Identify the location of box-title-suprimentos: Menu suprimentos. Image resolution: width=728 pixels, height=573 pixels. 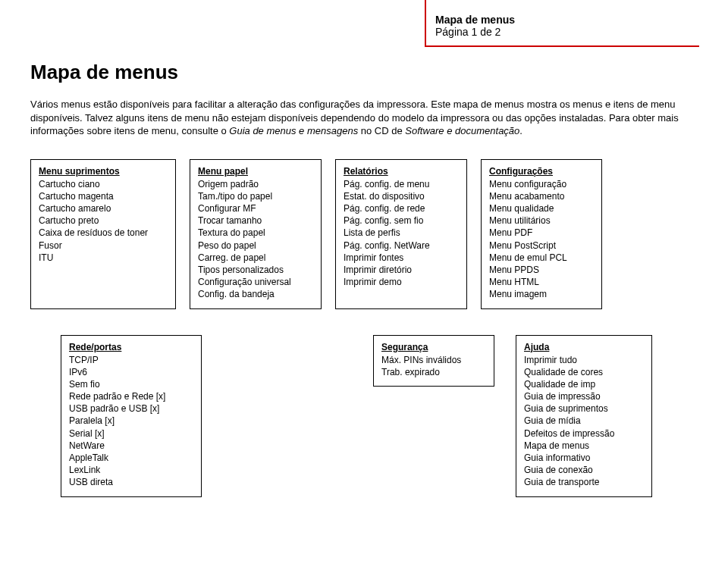
(103, 171).